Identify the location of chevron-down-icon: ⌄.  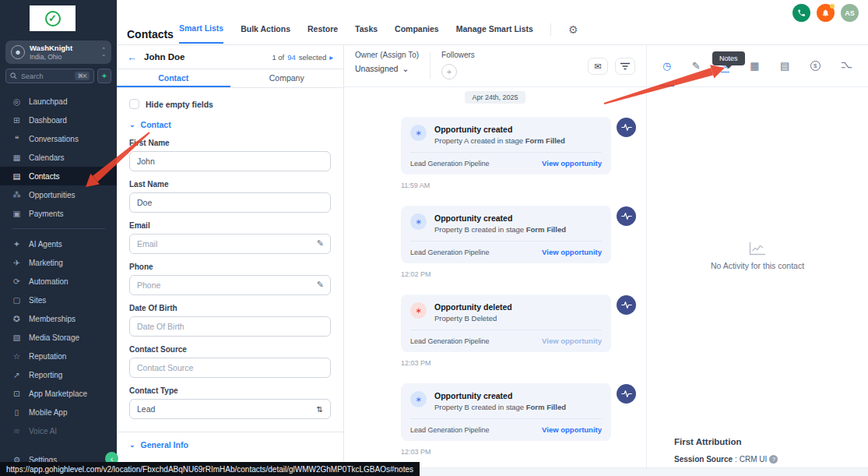
(132, 445).